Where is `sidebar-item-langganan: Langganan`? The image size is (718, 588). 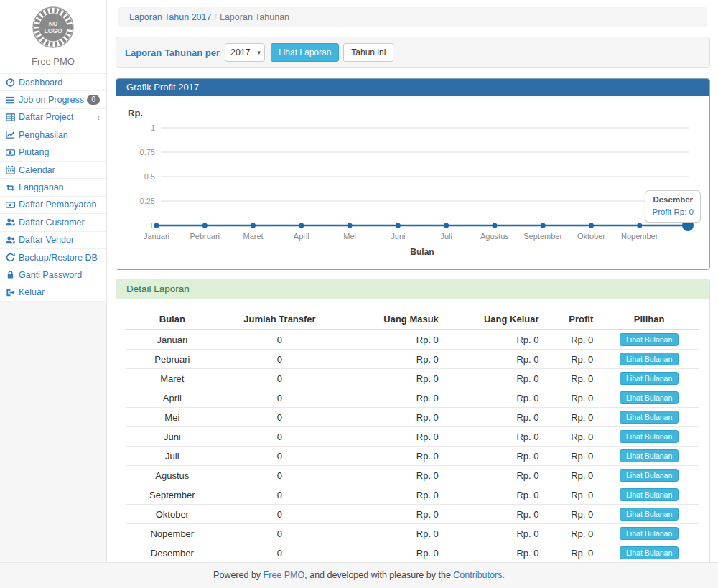
sidebar-item-langganan: Langganan is located at coordinates (53, 187).